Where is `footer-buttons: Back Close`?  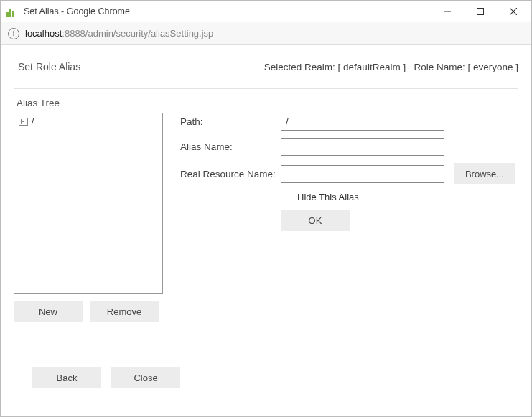
footer-buttons: Back Close is located at coordinates (106, 378).